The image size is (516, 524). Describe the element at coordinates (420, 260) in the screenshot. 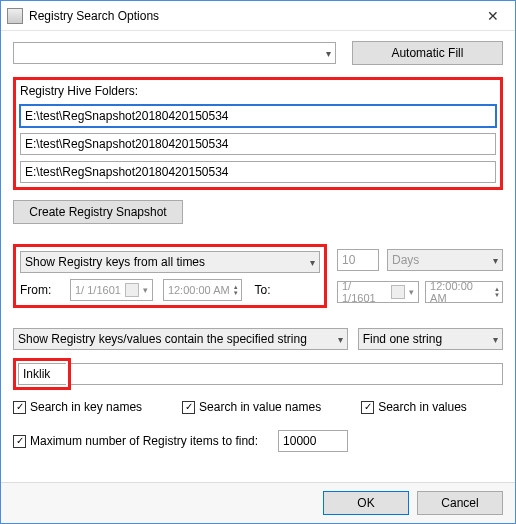

I see `days-row: Days ▾` at that location.